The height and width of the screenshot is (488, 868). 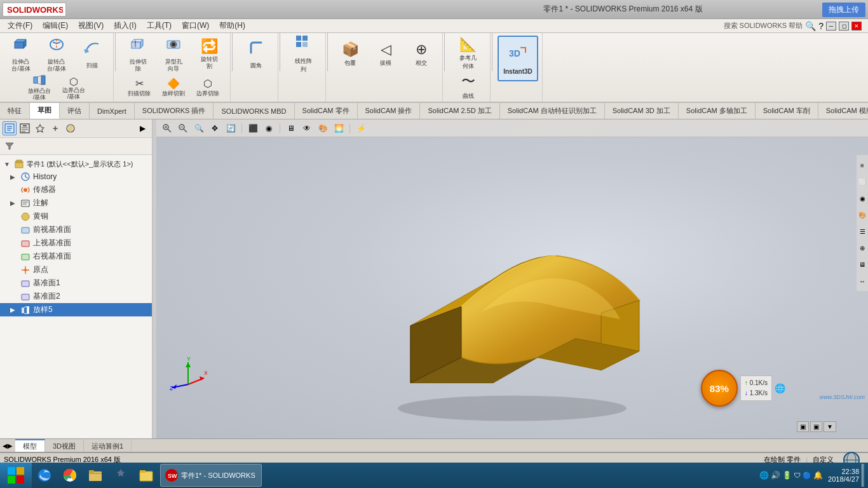 What do you see at coordinates (327, 111) in the screenshot?
I see `tab-solidcam-part: SolidCAM 零件` at bounding box center [327, 111].